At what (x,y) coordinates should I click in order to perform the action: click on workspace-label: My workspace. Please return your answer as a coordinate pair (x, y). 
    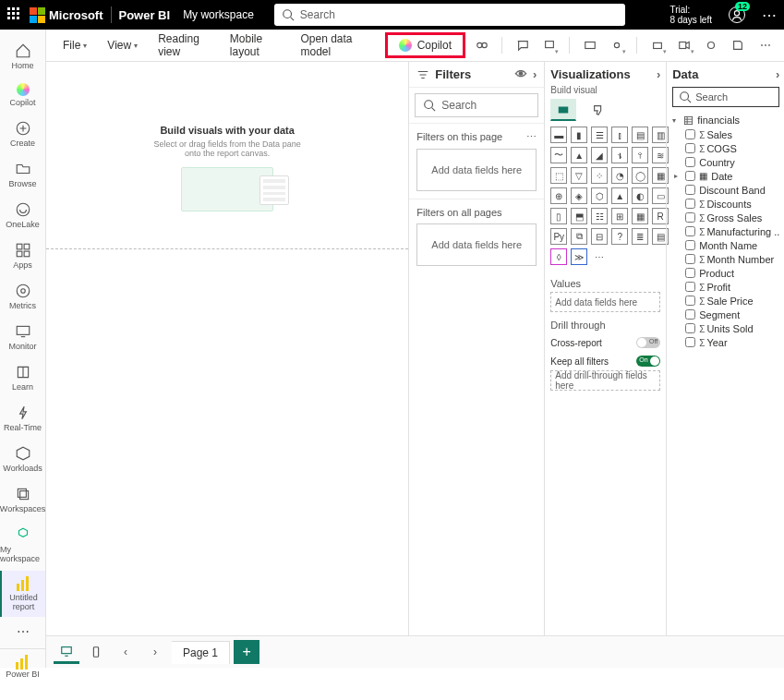
    Looking at the image, I should click on (218, 15).